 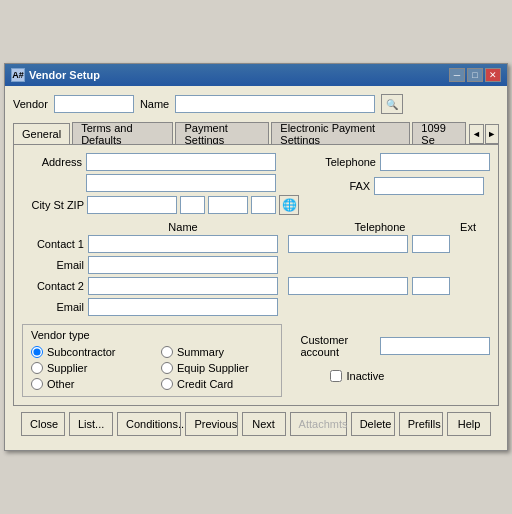 What do you see at coordinates (256, 187) in the screenshot?
I see `address-telephone-section: Address City St ZIP` at bounding box center [256, 187].